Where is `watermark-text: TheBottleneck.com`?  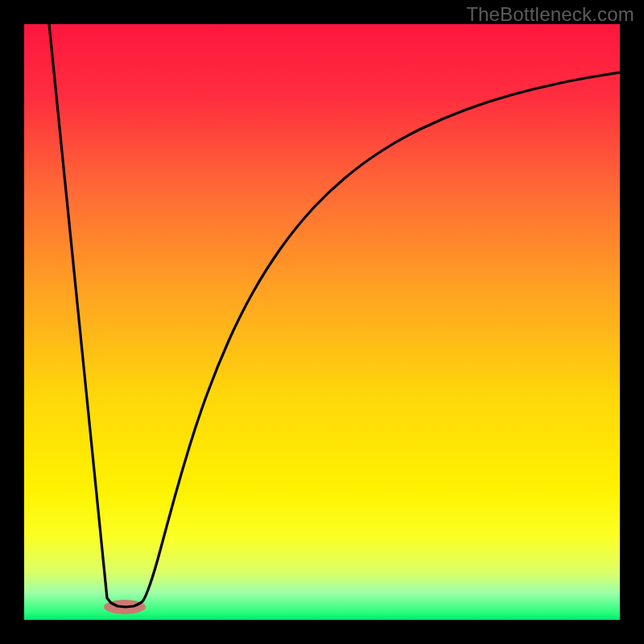 watermark-text: TheBottleneck.com is located at coordinates (551, 14).